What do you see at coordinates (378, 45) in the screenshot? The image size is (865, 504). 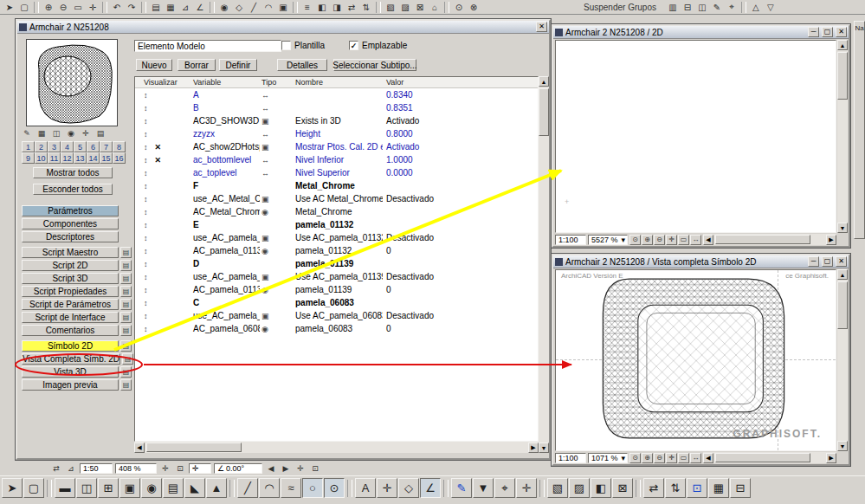 I see `emplazable-checkbox: ✓ Emplazable` at bounding box center [378, 45].